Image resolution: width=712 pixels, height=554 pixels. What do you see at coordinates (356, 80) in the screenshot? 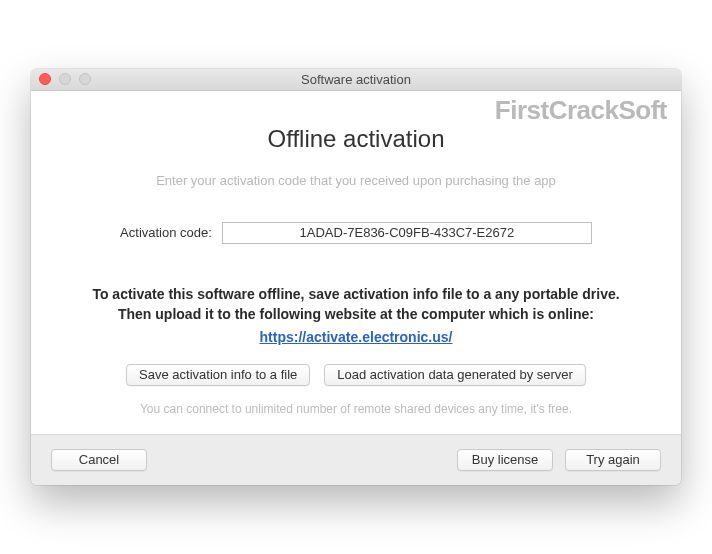
I see `window-title: Software activation` at bounding box center [356, 80].